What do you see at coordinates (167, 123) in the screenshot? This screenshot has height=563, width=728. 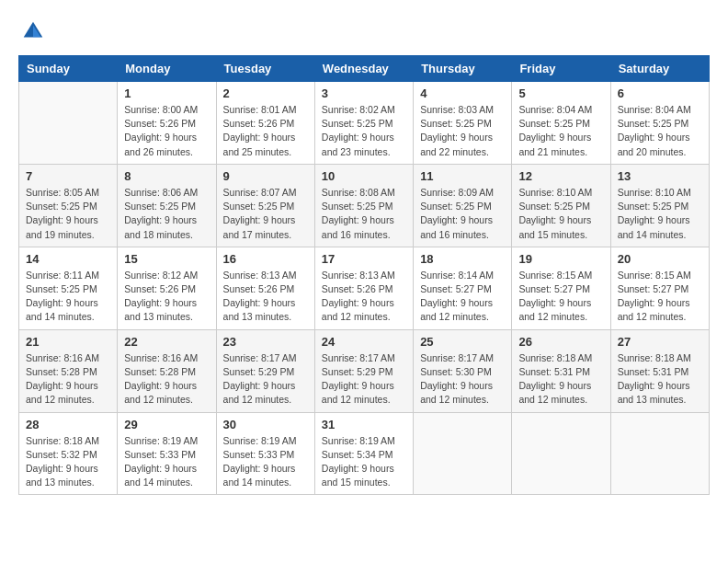 I see `calendar-cell: 1Sunrise: 8:00 AM Sunset: 5:26 PM Daylig…` at bounding box center [167, 123].